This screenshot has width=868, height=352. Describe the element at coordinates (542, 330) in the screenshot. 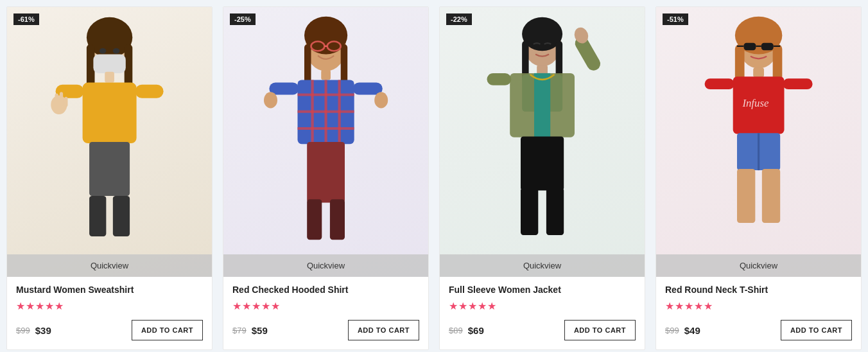

I see `price-cart-row: $89 $69 ADD TO CART` at that location.